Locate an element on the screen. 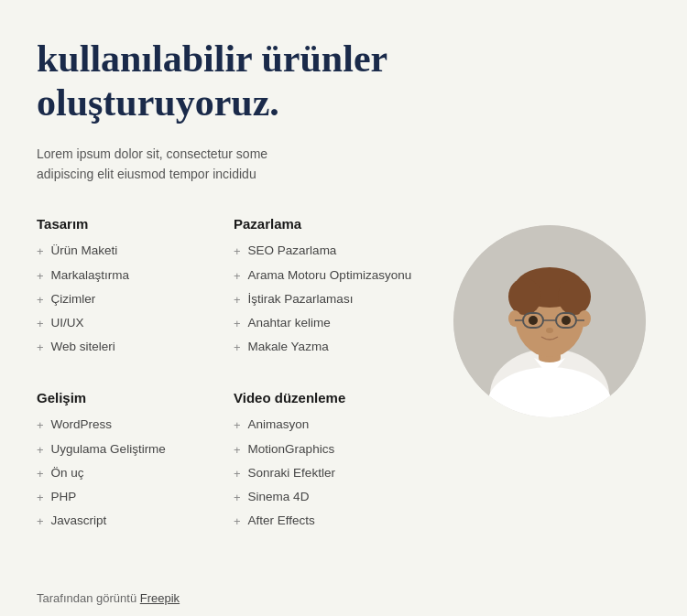  list-item: +Makale Yazma is located at coordinates (332, 348).